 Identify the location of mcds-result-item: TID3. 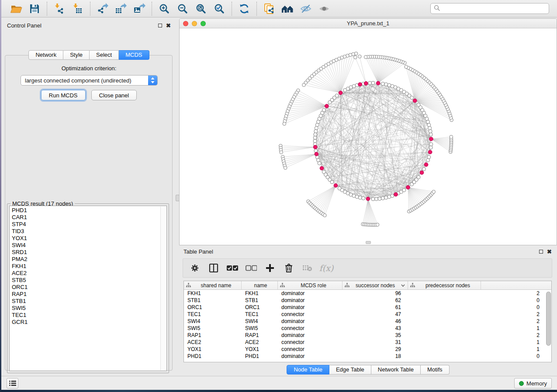
(86, 231).